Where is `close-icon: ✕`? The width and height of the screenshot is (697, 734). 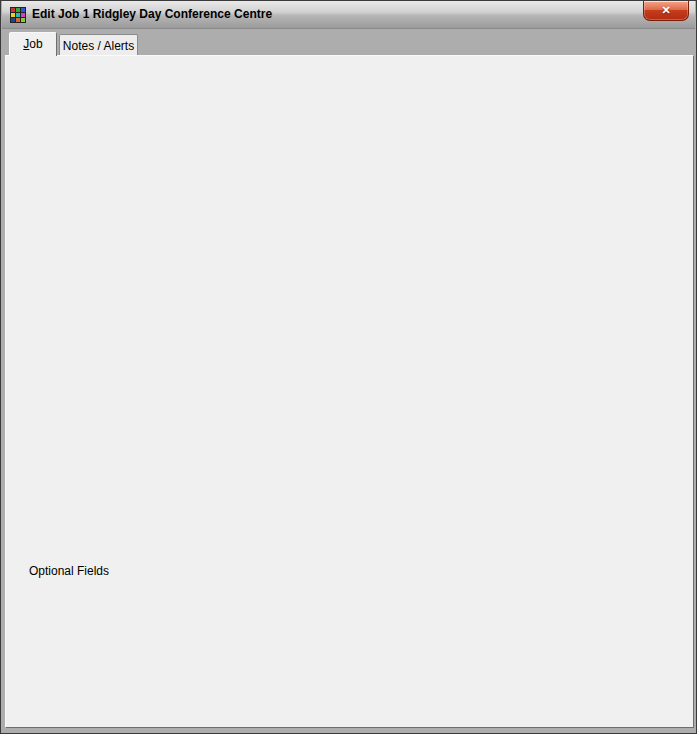 close-icon: ✕ is located at coordinates (666, 10).